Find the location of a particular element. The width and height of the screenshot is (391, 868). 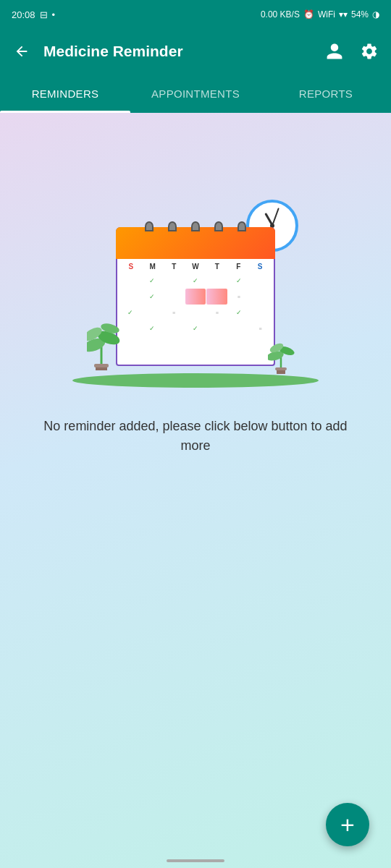

status-left: 20:08 ⊟ • is located at coordinates (33, 14).